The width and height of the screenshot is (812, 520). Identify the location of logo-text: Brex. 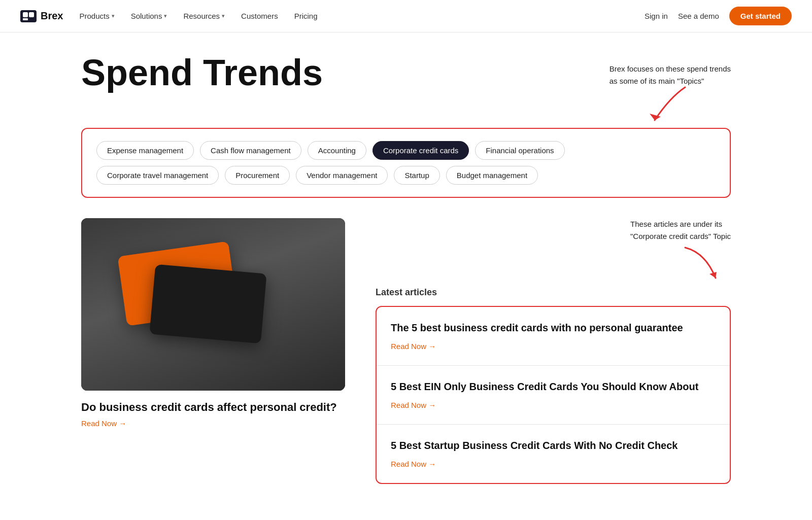
(52, 16).